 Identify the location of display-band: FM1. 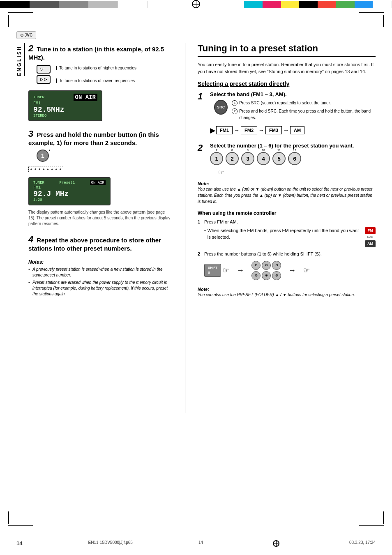
(65, 104).